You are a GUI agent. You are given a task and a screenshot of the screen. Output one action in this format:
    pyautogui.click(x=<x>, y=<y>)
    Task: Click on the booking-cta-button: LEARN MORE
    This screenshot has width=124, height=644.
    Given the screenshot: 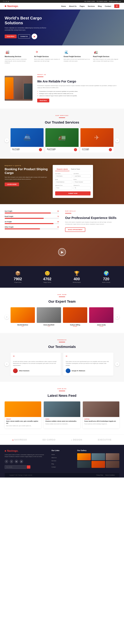 What is the action you would take?
    pyautogui.click(x=12, y=184)
    